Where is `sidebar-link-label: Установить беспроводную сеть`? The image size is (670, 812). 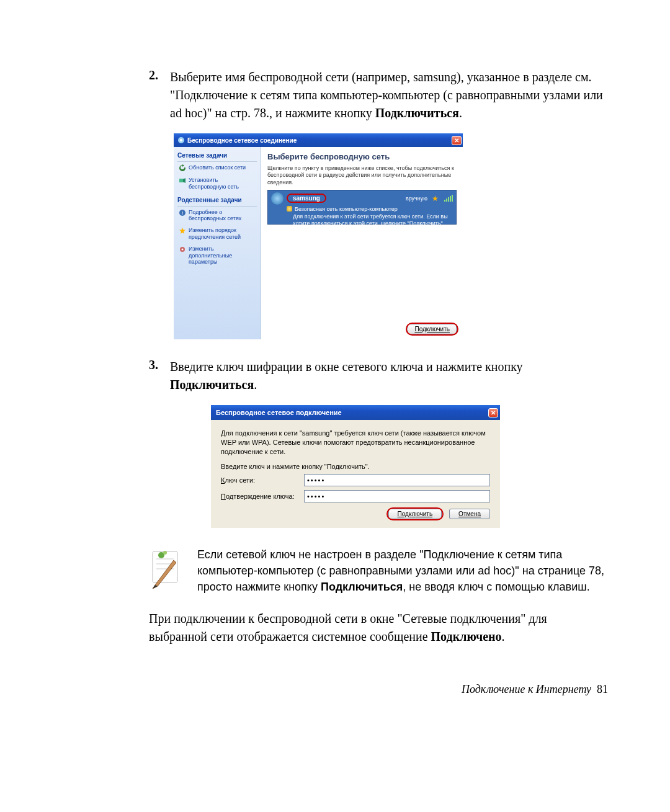
sidebar-link-label: Установить беспроводную сеть is located at coordinates (222, 184).